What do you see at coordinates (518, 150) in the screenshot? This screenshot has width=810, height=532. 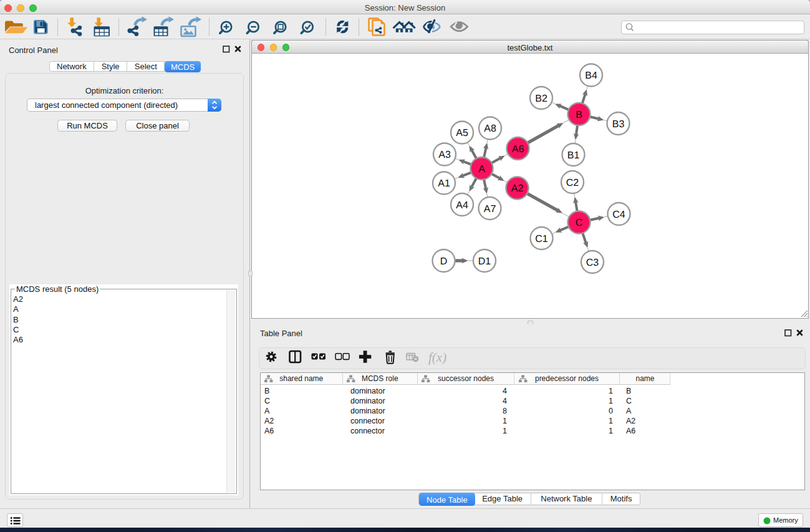 I see `svg-text: A6` at bounding box center [518, 150].